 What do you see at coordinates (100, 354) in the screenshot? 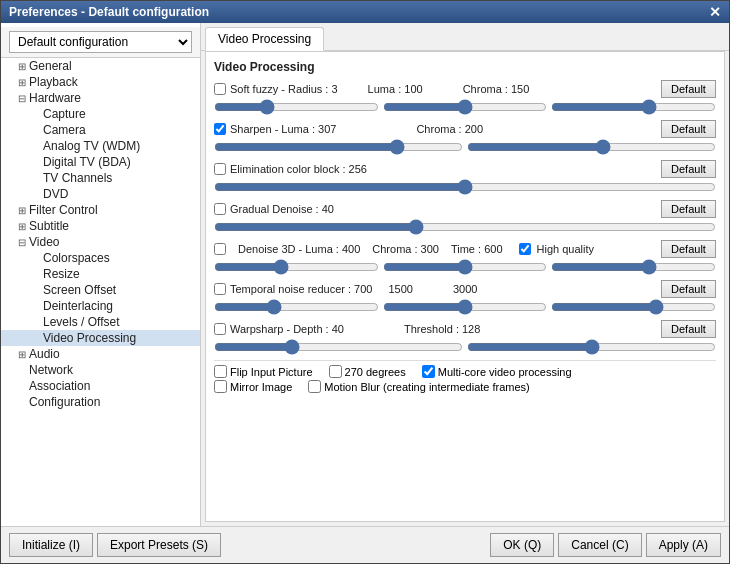
I see `sidebar-item-audio: ⊞ Audio` at bounding box center [100, 354].